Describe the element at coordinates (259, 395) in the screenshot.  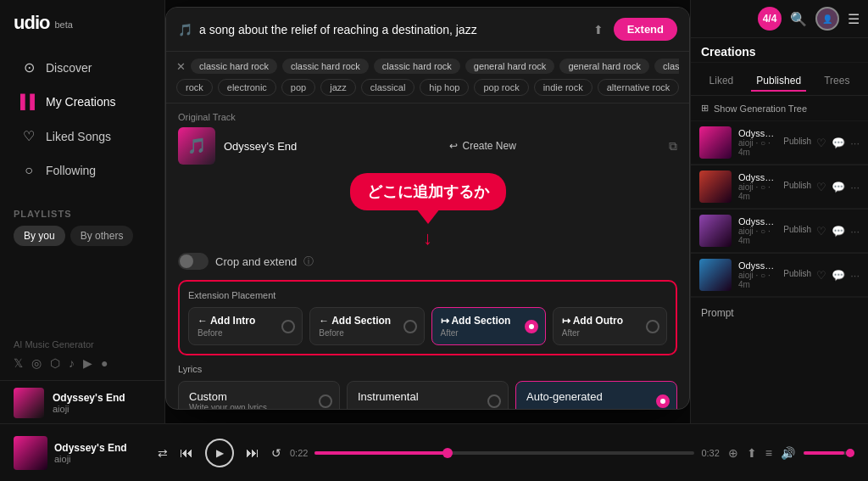
I see `lyrics-custom: Custom Write your own lyrics` at that location.